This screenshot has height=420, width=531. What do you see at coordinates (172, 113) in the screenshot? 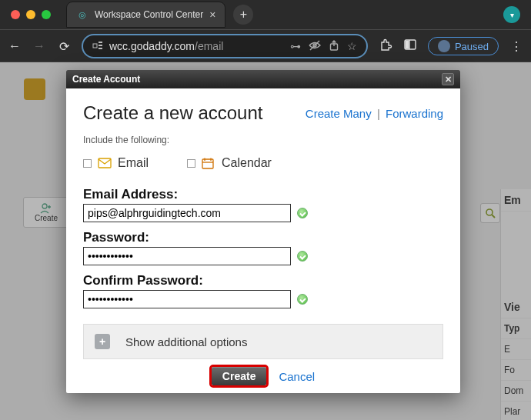
I see `modal-heading: Create a new account` at bounding box center [172, 113].